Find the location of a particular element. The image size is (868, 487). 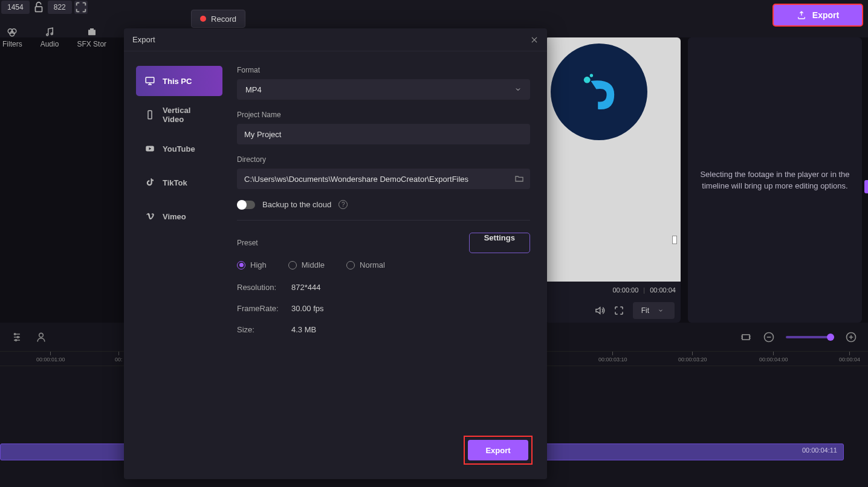

record-button: Record is located at coordinates (218, 19).